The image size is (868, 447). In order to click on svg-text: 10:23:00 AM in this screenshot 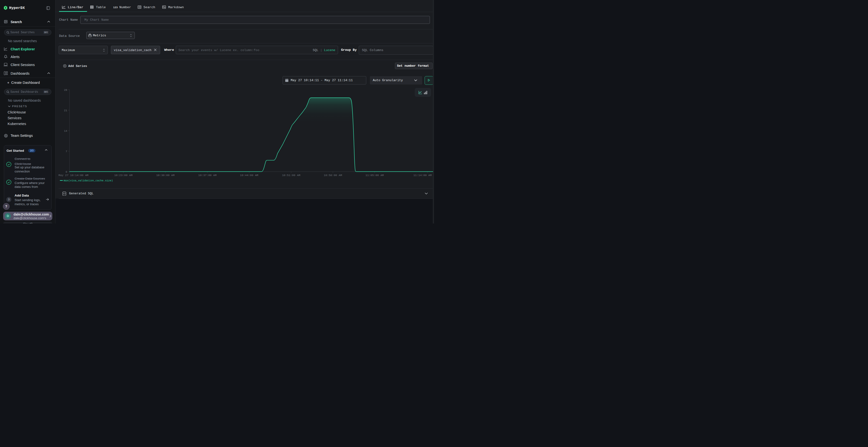, I will do `click(123, 175)`.